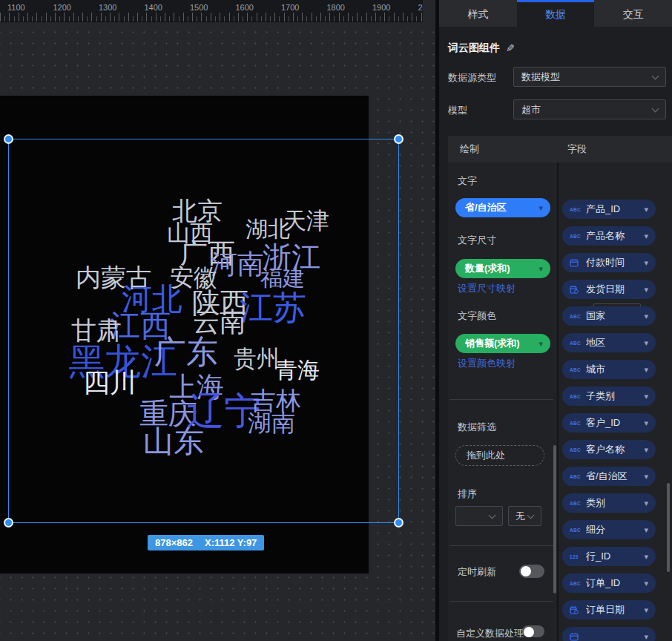  What do you see at coordinates (399, 139) in the screenshot?
I see `selection-handle-top-right` at bounding box center [399, 139].